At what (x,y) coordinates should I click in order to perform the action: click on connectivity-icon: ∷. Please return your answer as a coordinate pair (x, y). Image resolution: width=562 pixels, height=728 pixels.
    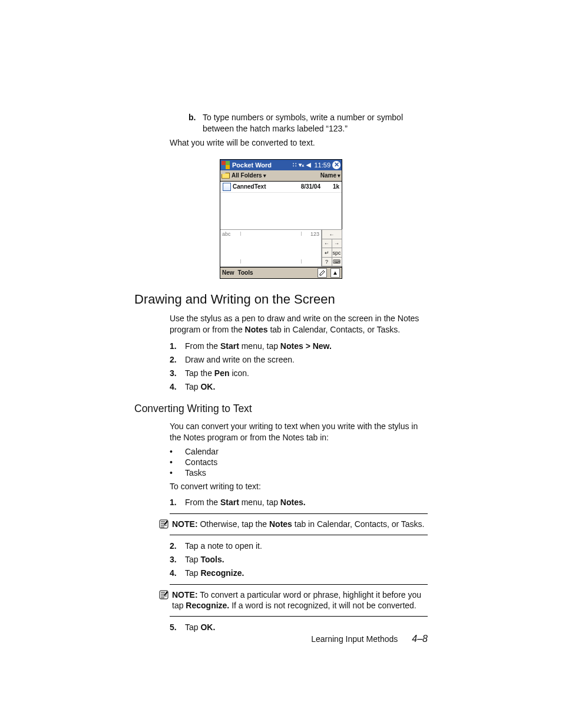
    Looking at the image, I should click on (295, 165).